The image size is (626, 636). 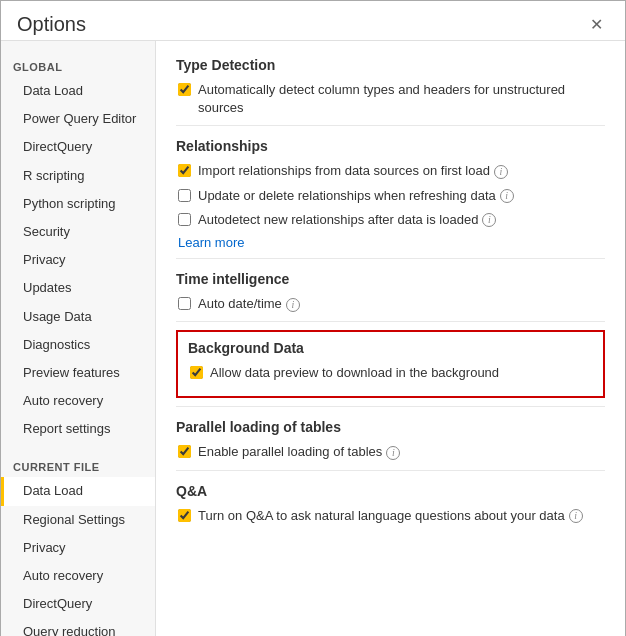 What do you see at coordinates (78, 204) in the screenshot?
I see `sidebar-global-item-4: Python scripting` at bounding box center [78, 204].